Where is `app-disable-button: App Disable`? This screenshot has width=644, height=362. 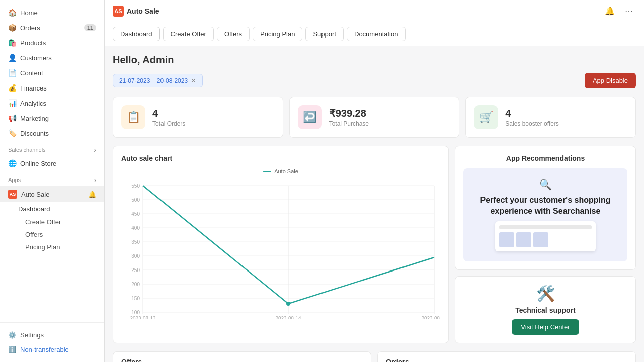
app-disable-button: App Disable is located at coordinates (610, 80).